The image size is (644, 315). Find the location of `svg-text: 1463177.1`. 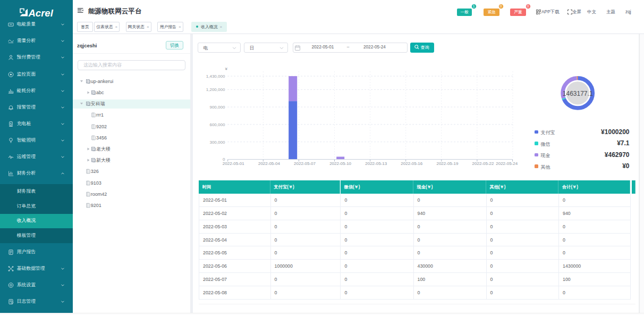

svg-text: 1463177.1 is located at coordinates (578, 94).